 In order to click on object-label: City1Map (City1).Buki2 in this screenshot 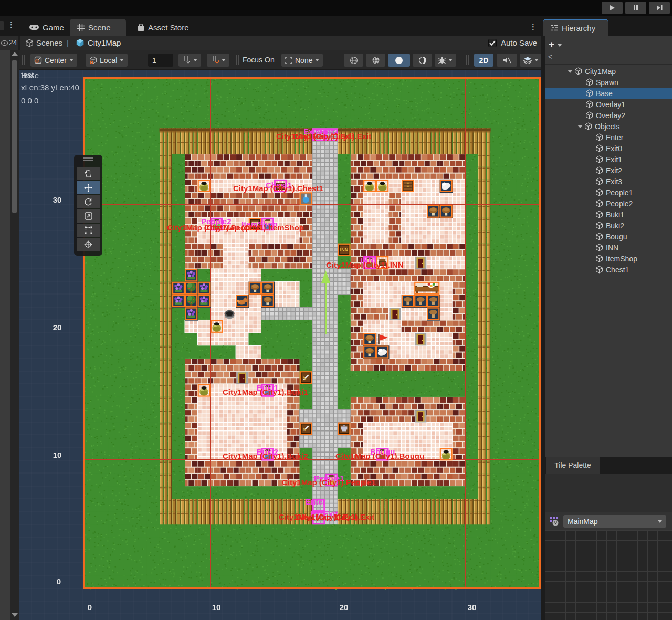, I will do `click(266, 456)`.